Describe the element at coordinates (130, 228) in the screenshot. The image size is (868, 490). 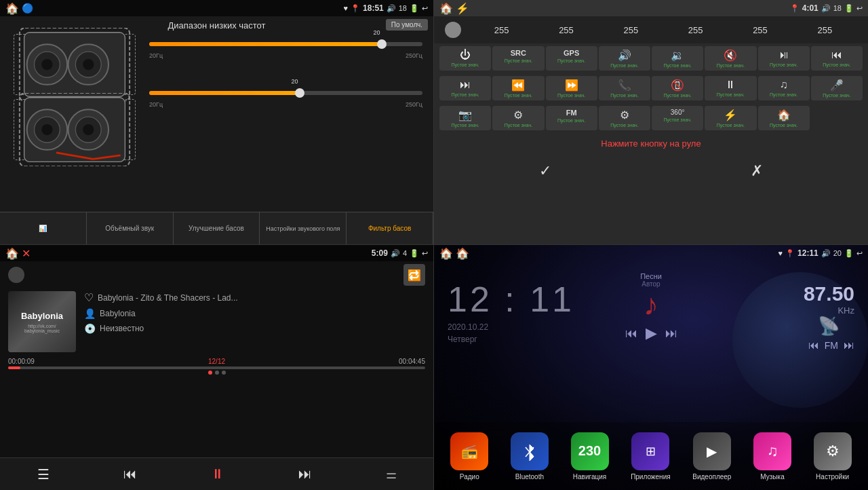
I see `tab-surround: Объёмный звук` at that location.